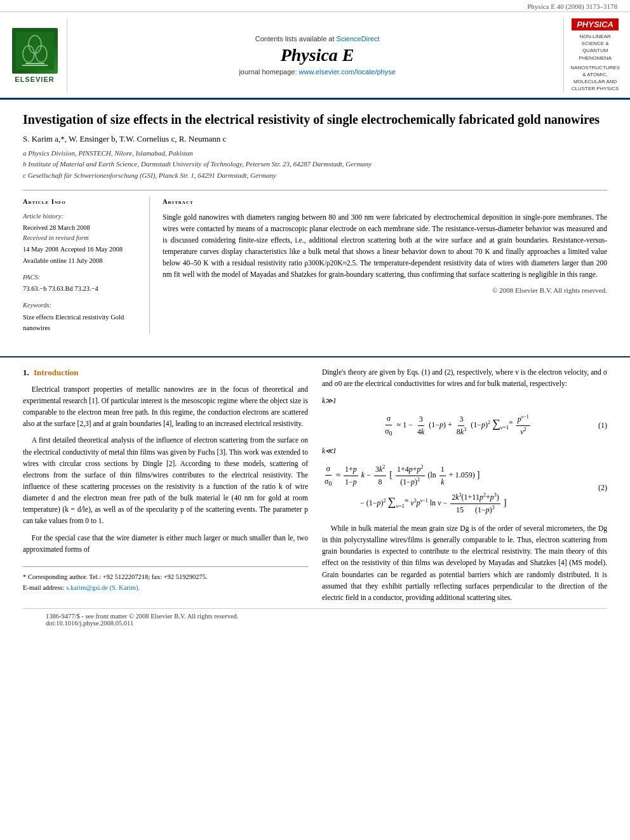  Describe the element at coordinates (34, 288) in the screenshot. I see `pacs1: 73.63.−b` at that location.